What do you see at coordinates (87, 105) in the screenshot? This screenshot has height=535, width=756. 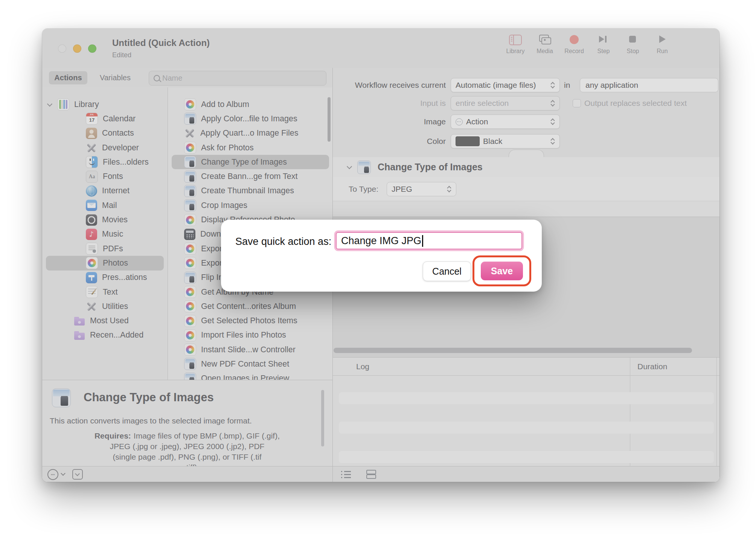 I see `sidebar-item-label: Library` at bounding box center [87, 105].